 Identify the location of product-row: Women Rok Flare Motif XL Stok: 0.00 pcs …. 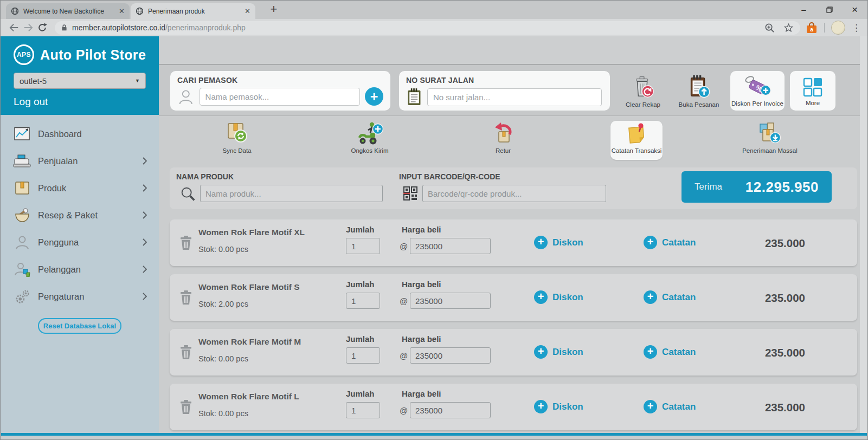
(513, 243).